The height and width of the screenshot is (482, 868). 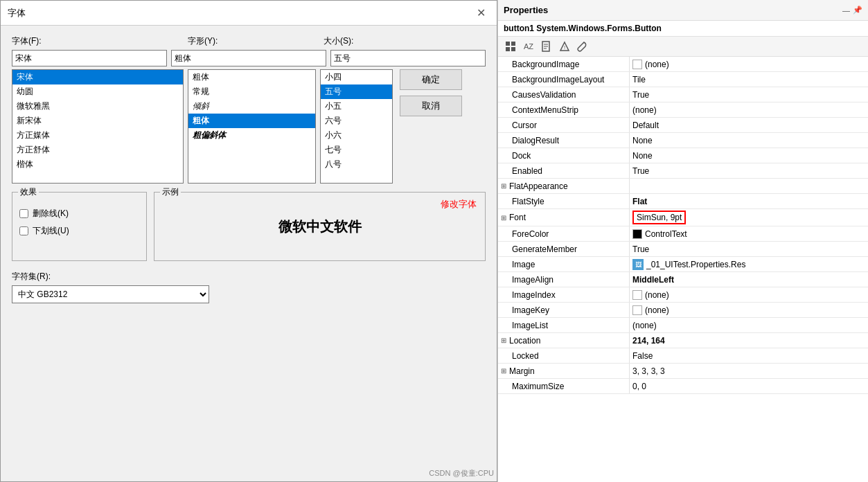 I want to click on image-thumbnail: 🖼, so click(x=638, y=265).